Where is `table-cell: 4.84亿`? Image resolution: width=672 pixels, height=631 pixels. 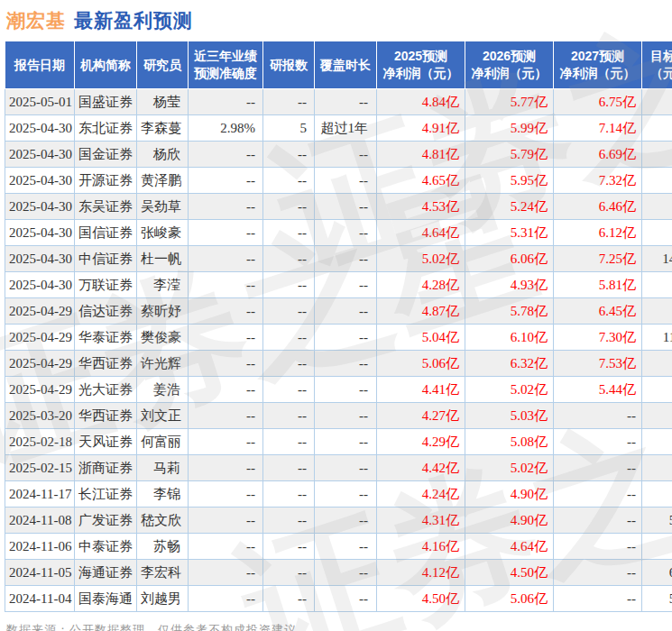
table-cell: 4.84亿 is located at coordinates (421, 103).